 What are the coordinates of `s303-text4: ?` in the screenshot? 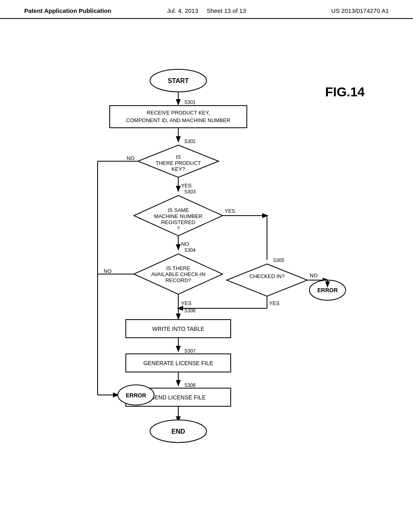 It's located at (178, 228).